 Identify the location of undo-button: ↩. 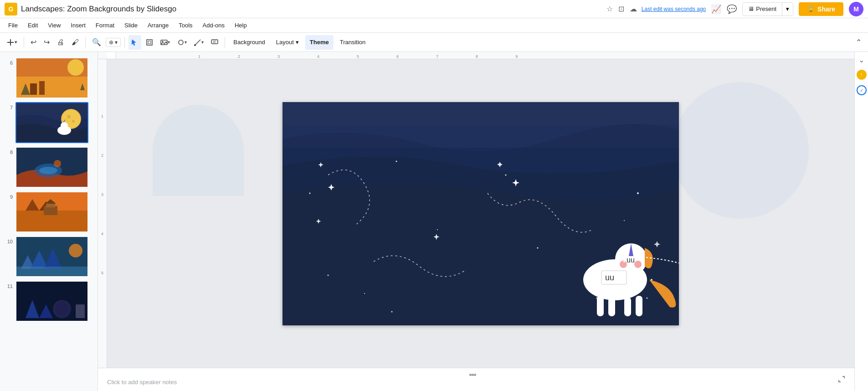
(34, 42).